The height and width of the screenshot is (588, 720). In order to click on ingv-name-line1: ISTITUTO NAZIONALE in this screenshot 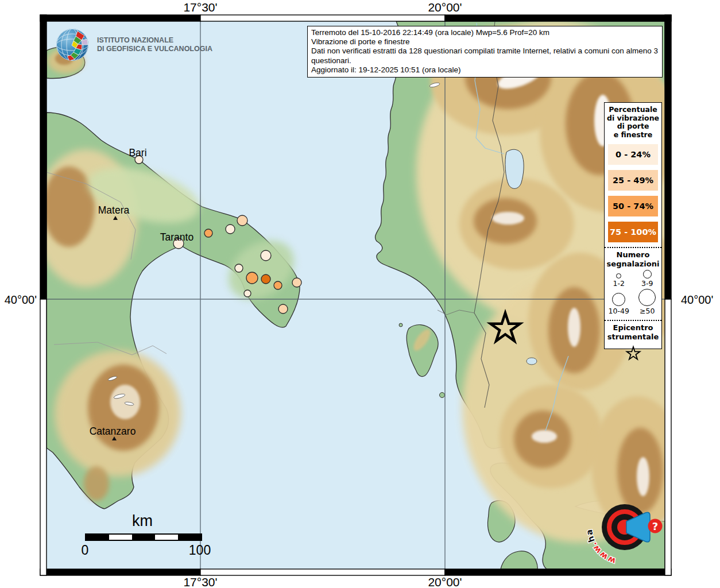, I will do `click(155, 40)`.